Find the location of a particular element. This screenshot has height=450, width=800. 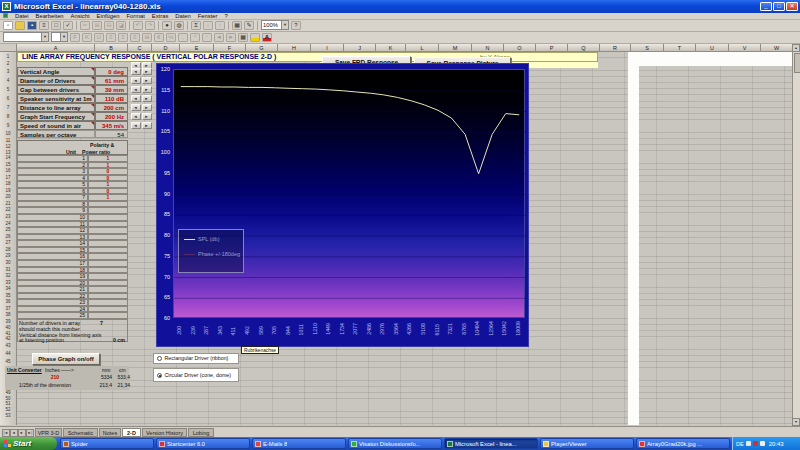

row-header-22: 22 is located at coordinates (8, 210).